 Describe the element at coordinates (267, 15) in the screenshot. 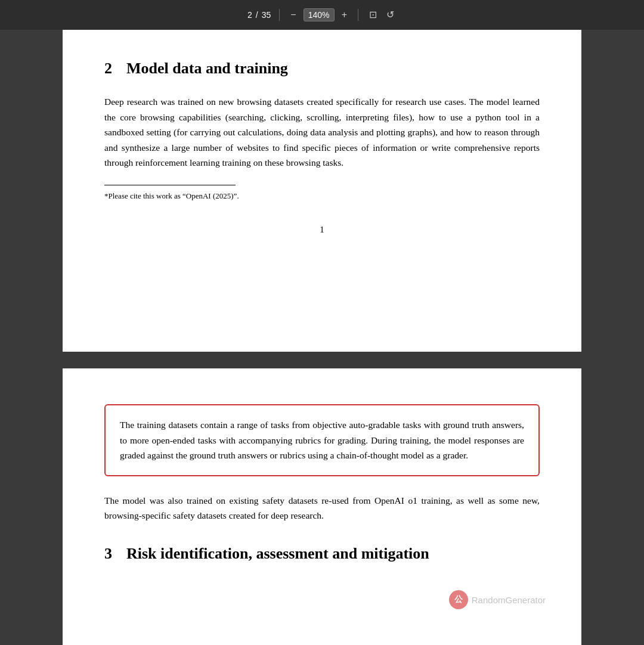

I see `total-pages-display: 35` at that location.